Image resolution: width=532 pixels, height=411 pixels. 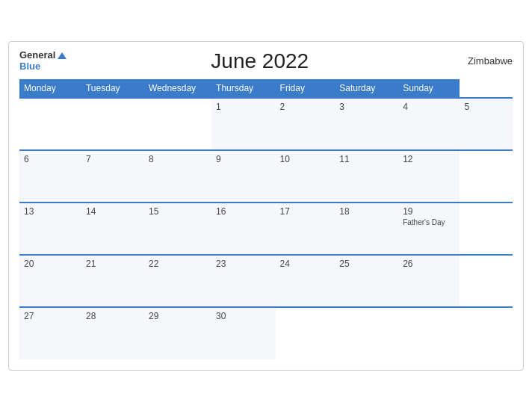 I want to click on day-number: 6, so click(x=51, y=159).